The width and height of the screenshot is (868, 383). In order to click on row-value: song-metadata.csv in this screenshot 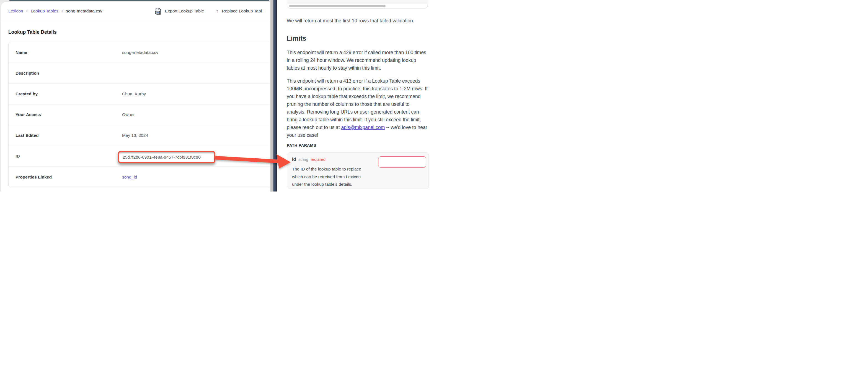, I will do `click(140, 53)`.